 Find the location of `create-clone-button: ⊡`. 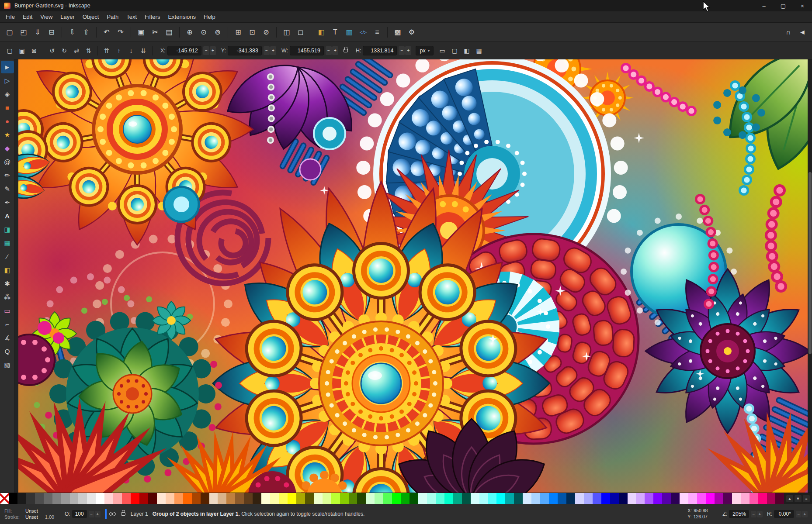

create-clone-button: ⊡ is located at coordinates (252, 32).